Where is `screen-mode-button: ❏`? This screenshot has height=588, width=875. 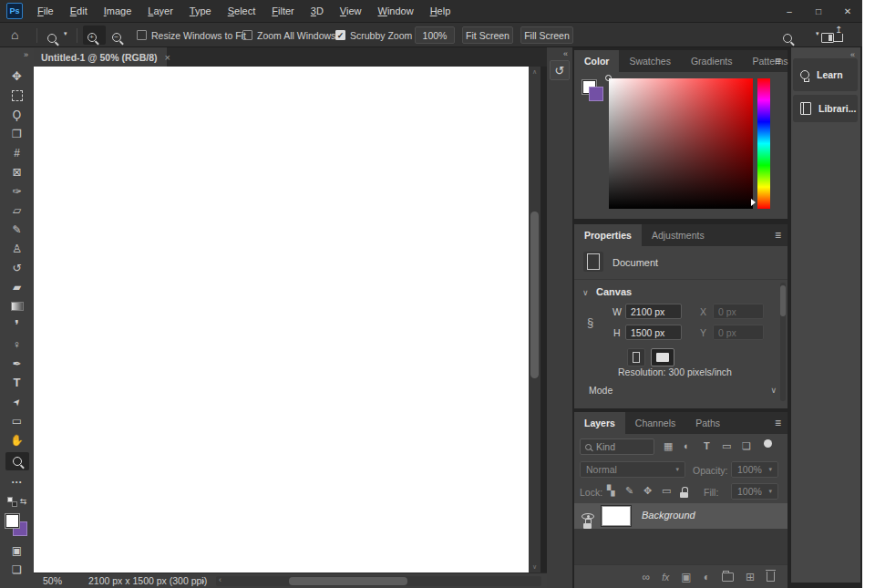 screen-mode-button: ❏ is located at coordinates (17, 570).